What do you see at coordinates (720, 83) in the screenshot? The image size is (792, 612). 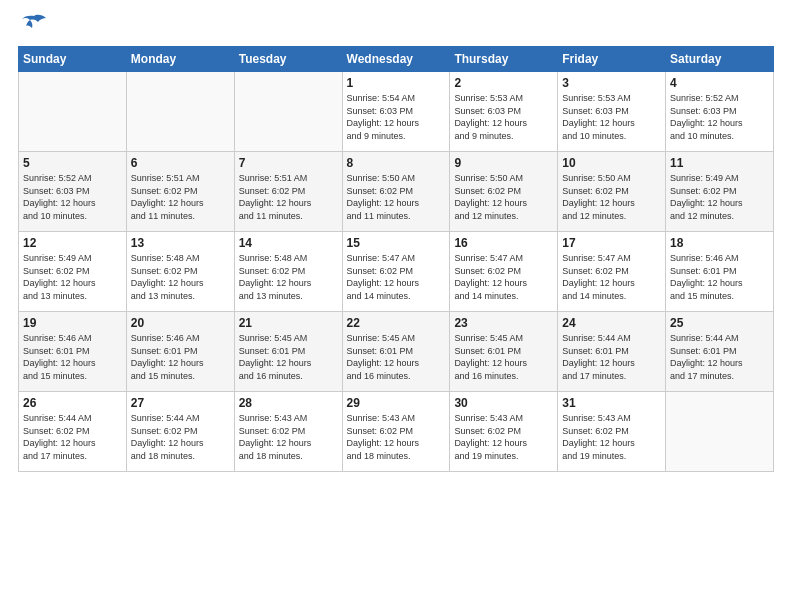 I see `day-number: 4` at bounding box center [720, 83].